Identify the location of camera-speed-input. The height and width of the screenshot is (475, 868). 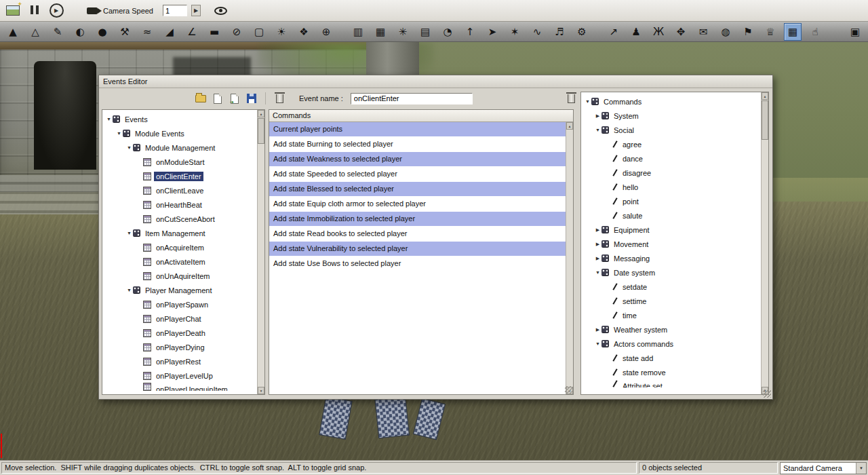
(175, 11).